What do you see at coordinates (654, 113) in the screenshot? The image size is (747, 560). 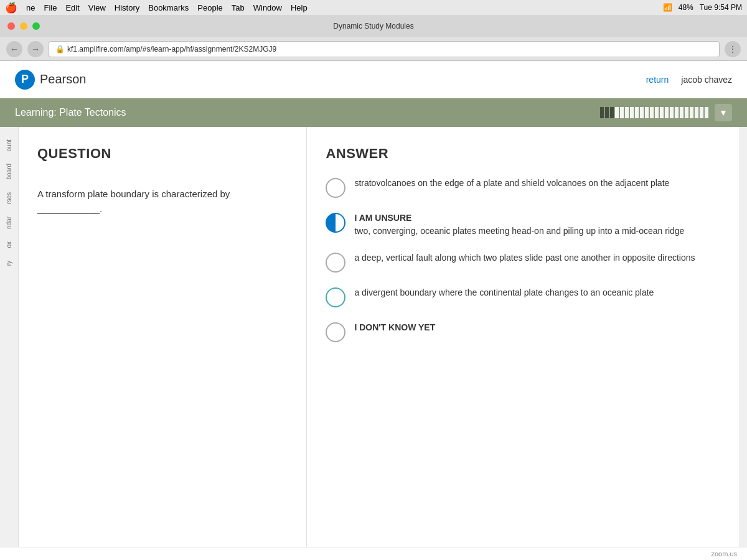 I see `progress-bars` at bounding box center [654, 113].